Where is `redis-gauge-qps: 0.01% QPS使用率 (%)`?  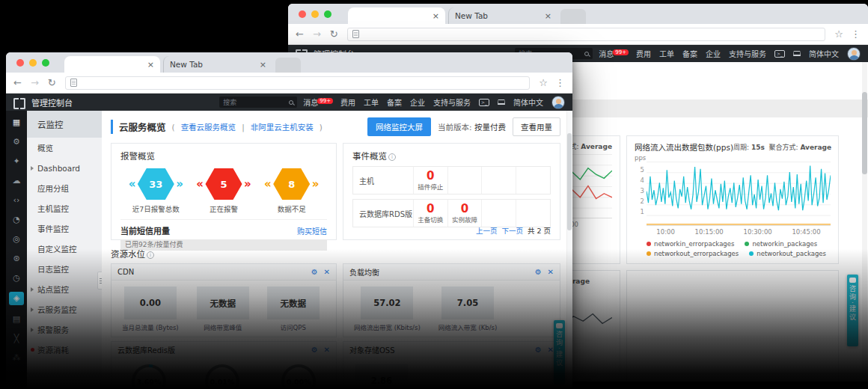 redis-gauge-qps: 0.01% QPS使用率 (%) is located at coordinates (222, 377).